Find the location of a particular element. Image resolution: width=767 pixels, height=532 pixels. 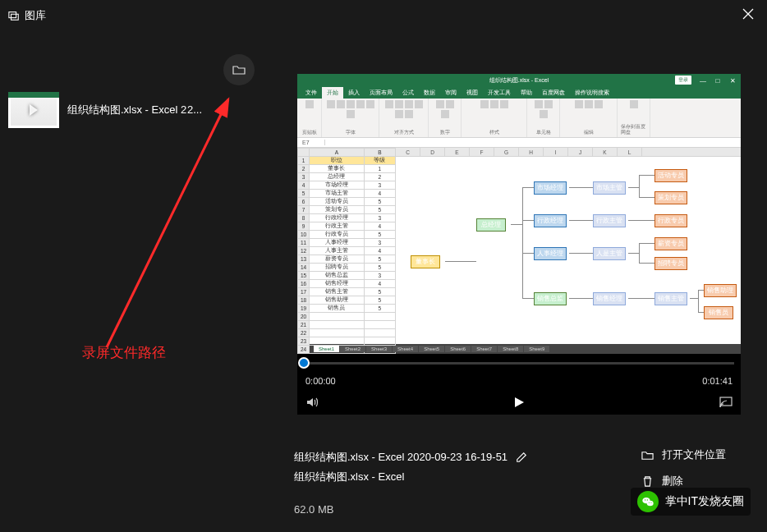

wechat-badge: 掌中IT发烧友圈 is located at coordinates (691, 502).